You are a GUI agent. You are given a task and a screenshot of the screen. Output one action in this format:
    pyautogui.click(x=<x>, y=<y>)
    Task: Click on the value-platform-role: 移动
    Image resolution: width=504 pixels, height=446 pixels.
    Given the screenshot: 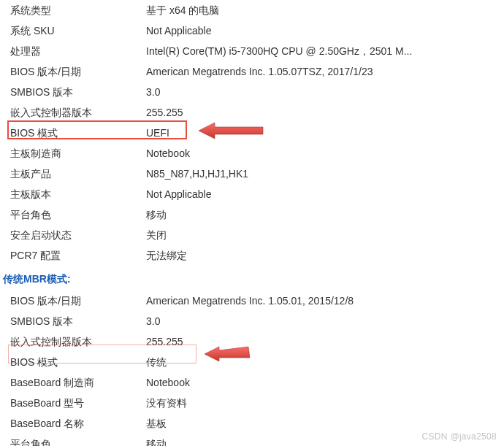 What is the action you would take?
    pyautogui.click(x=325, y=215)
    